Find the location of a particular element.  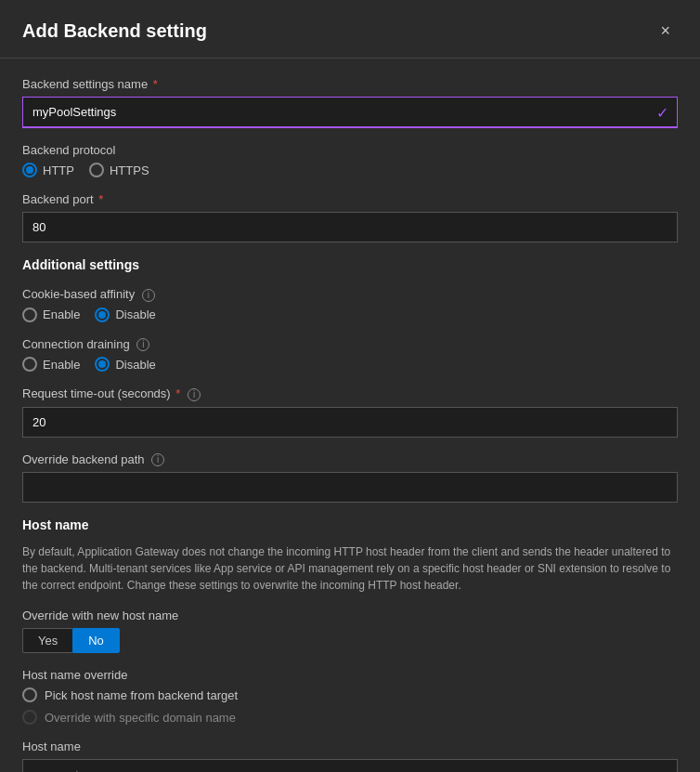

host-name-input-label: Host name is located at coordinates (350, 747).